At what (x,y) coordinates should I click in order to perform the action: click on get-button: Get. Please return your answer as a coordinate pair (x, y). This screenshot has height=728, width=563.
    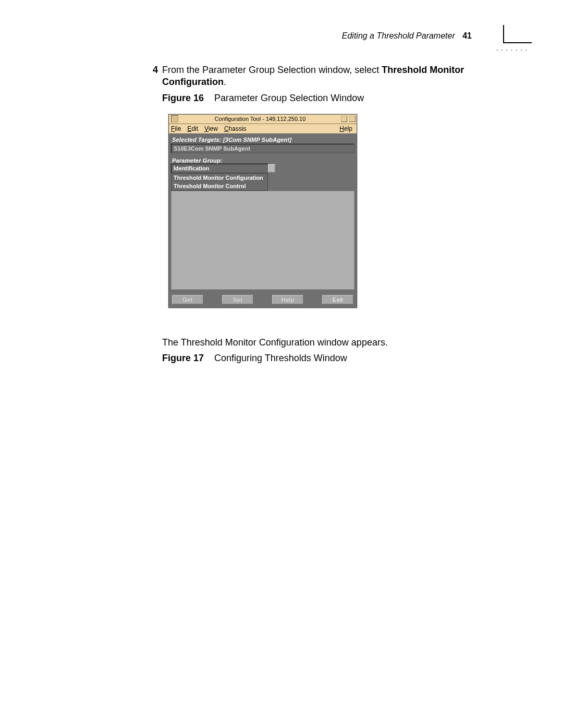
    Looking at the image, I should click on (188, 300).